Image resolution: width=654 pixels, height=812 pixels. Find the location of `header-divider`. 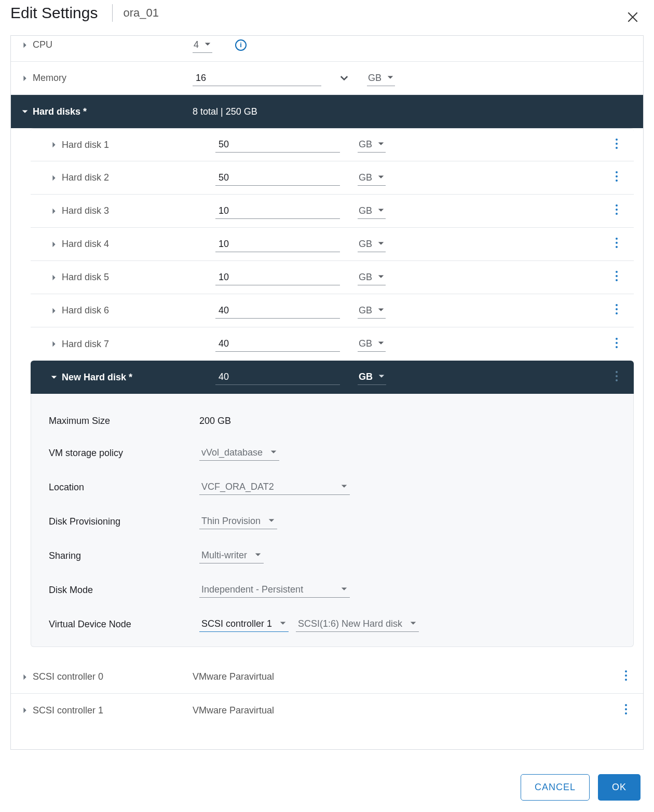

header-divider is located at coordinates (112, 13).